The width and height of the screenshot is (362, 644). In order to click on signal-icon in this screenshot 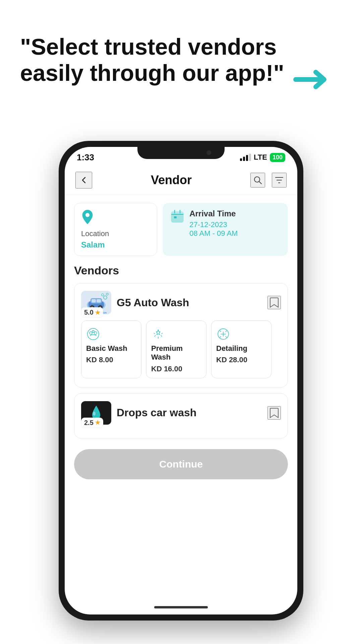, I will do `click(245, 157)`.